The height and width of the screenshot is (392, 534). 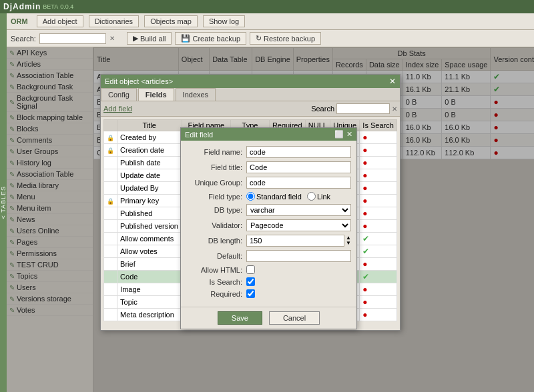 What do you see at coordinates (216, 294) in the screenshot?
I see `required-label: Required:` at bounding box center [216, 294].